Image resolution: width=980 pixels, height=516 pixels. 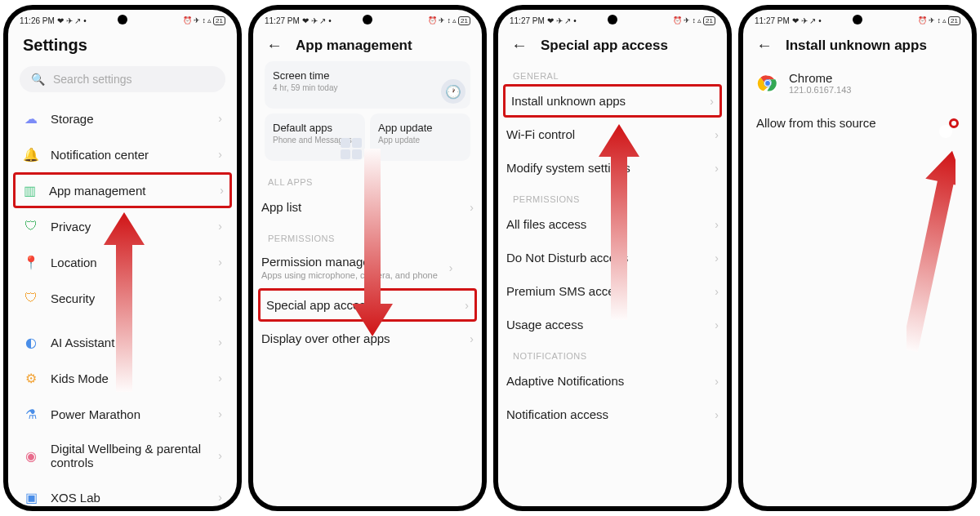 I want to click on row-label: Notification center, so click(x=129, y=155).